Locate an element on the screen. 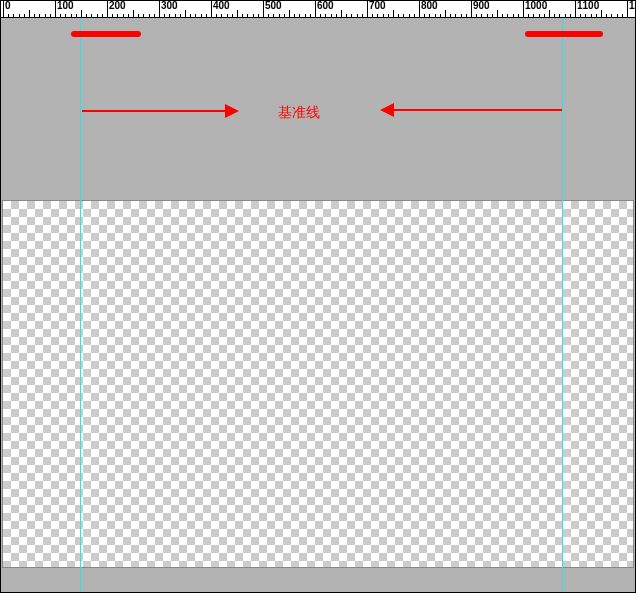 This screenshot has height=593, width=636. annotation-arrow-left-head is located at coordinates (232, 111).